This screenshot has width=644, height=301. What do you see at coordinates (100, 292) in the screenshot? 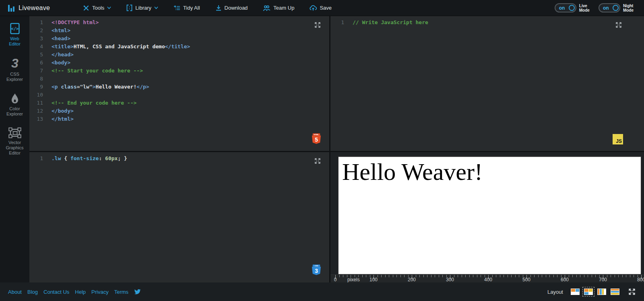
I see `footer-link-privacy: Privacy` at bounding box center [100, 292].